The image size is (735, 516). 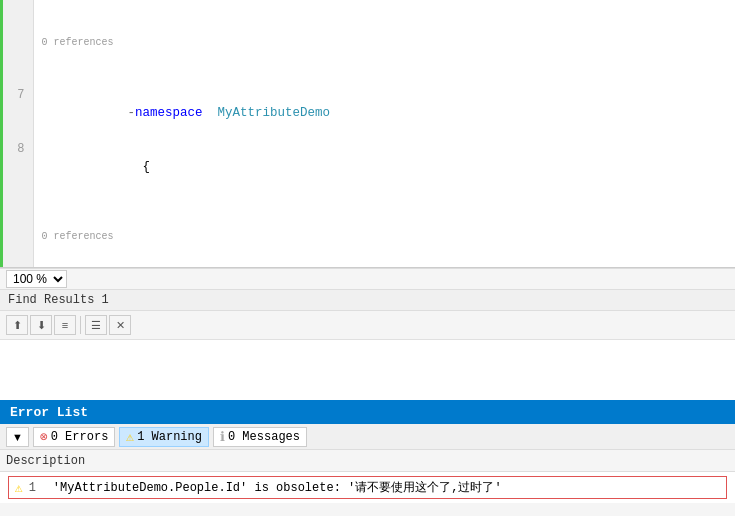 I want to click on error-list-title: Error List, so click(x=49, y=412).